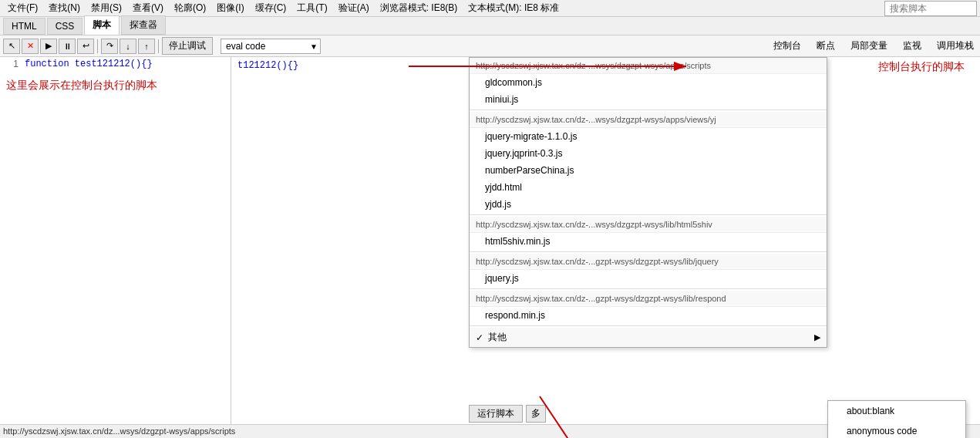 This screenshot has width=980, height=438. I want to click on stop-debug-button: 停止调试, so click(187, 46).